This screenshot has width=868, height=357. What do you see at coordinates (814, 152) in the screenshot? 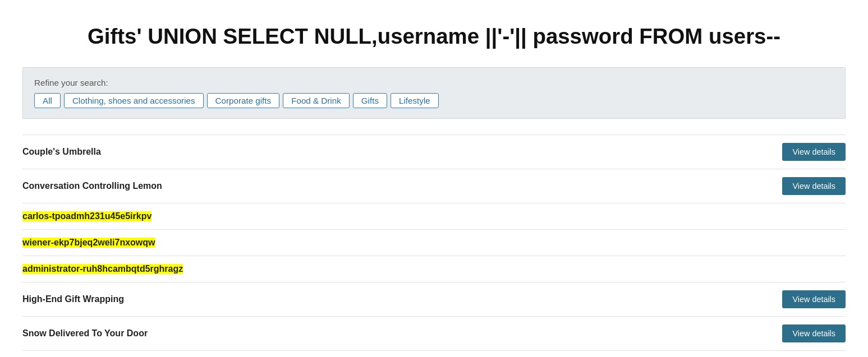
I see `view-details-button-couples-umbrella: View details` at bounding box center [814, 152].